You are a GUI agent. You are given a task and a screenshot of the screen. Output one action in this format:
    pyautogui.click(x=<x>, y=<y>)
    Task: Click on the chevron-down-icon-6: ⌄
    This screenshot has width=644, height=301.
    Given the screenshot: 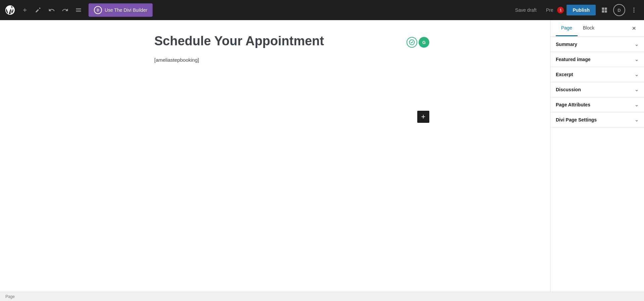 What is the action you would take?
    pyautogui.click(x=637, y=120)
    